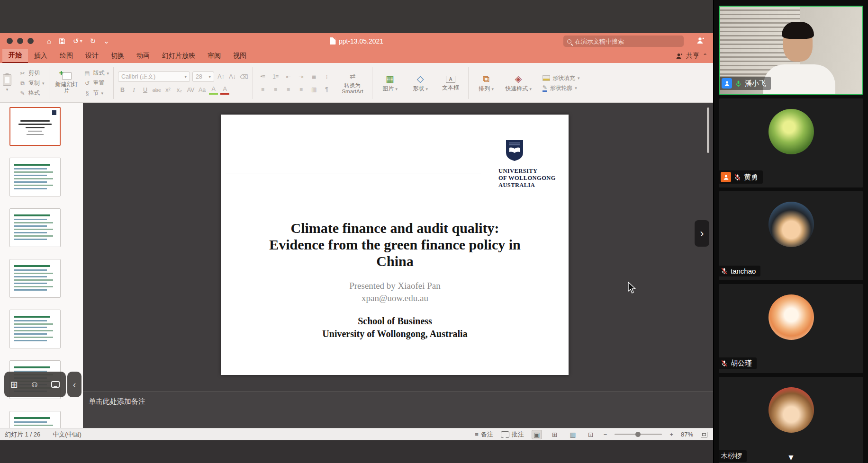  Describe the element at coordinates (537, 435) in the screenshot. I see `normal-view-button: ▣` at that location.